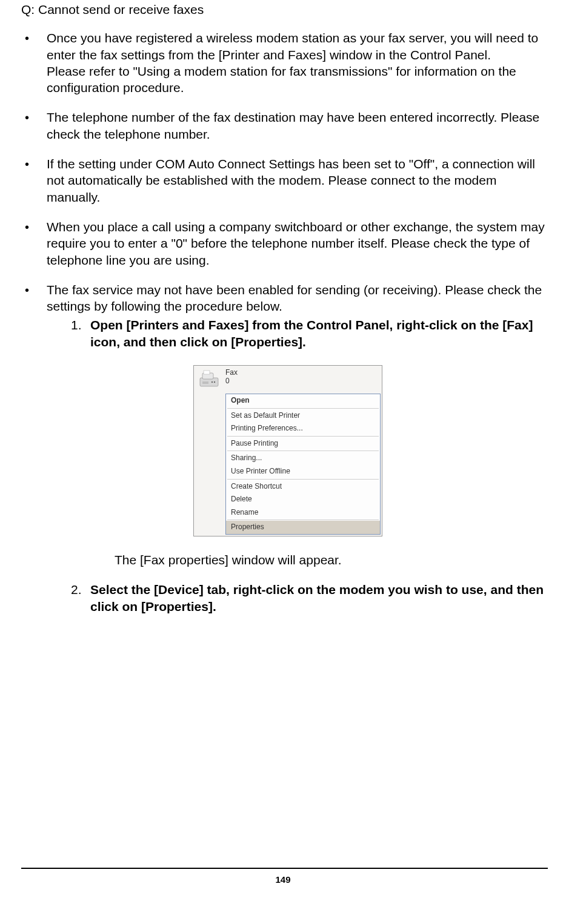 This screenshot has width=566, height=924. I want to click on bullet-item: When you place a call using a company sw…, so click(285, 243).